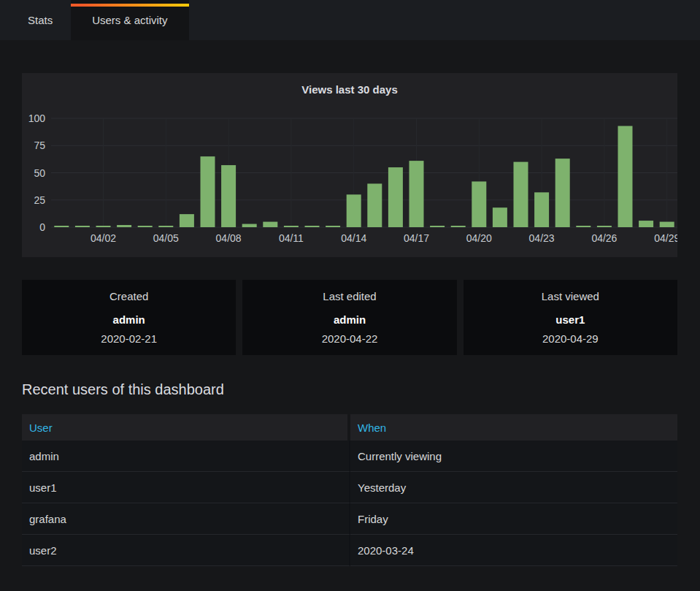  Describe the element at coordinates (145, 226) in the screenshot. I see `bar-04/04` at that location.